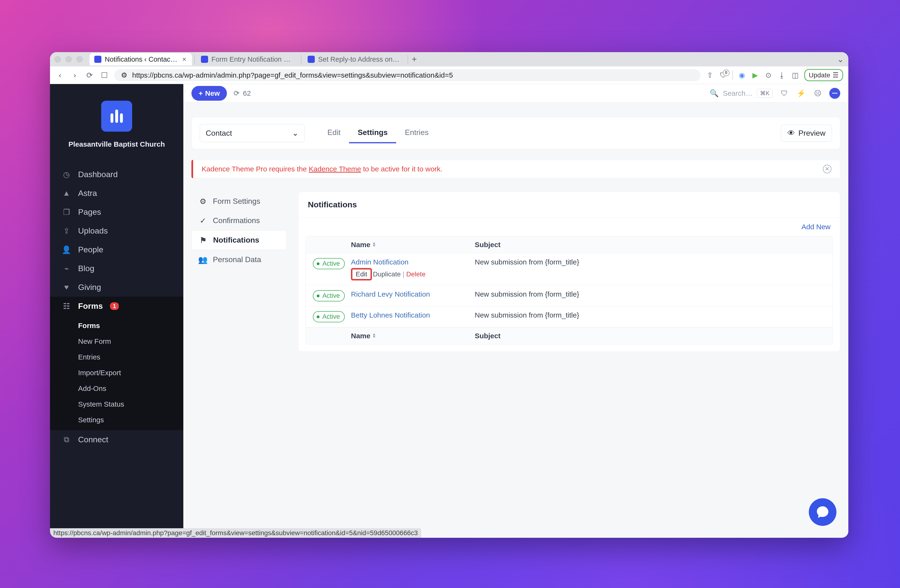 The image size is (900, 588). I want to click on url-bar: ‹ › ⟳ ☐ ⚙ https://pbcns.ca/wp-admin/admi…, so click(449, 75).